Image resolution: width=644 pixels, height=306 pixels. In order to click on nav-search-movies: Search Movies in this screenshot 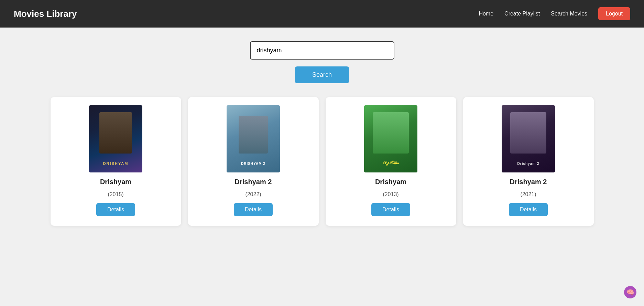, I will do `click(569, 14)`.